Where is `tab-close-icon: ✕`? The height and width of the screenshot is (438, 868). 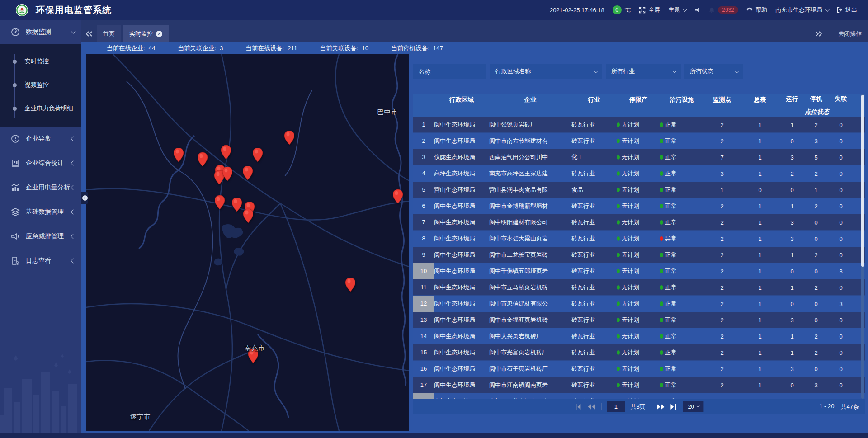 tab-close-icon: ✕ is located at coordinates (159, 34).